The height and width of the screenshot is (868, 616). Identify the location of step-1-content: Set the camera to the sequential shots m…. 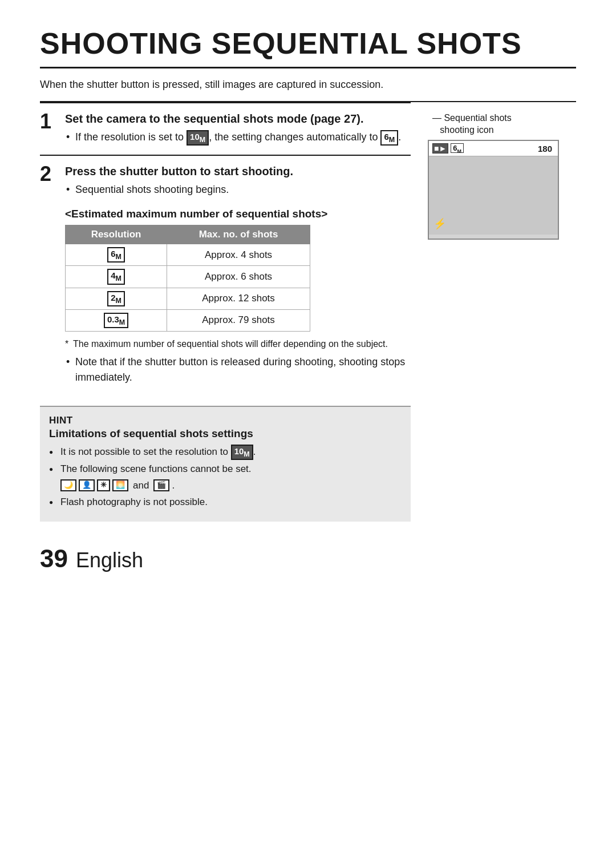
(238, 129).